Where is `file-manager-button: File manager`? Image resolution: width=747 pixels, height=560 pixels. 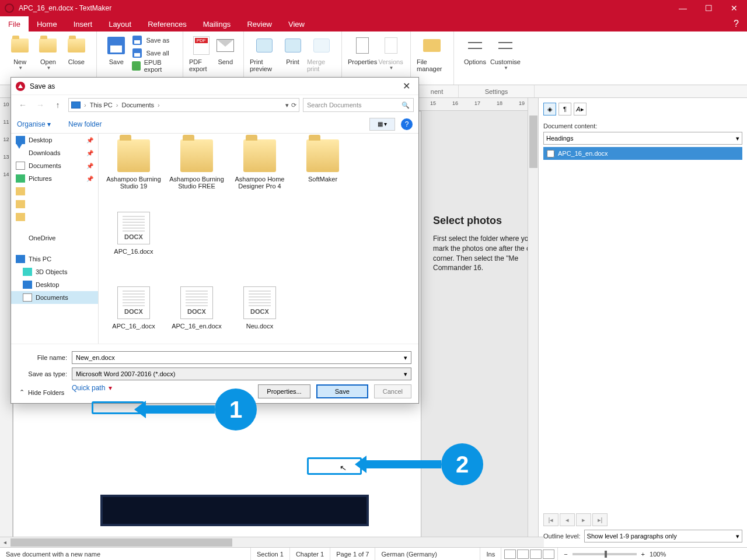 file-manager-button: File manager is located at coordinates (432, 57).